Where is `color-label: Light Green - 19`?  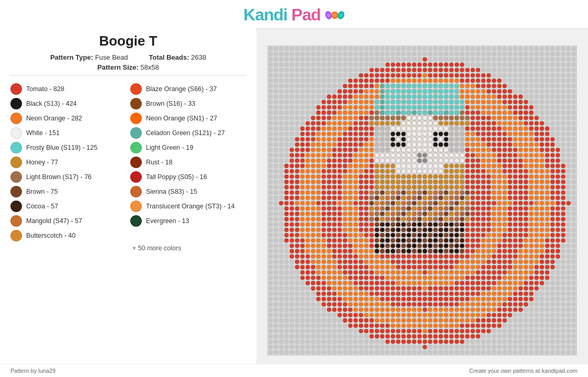 color-label: Light Green - 19 is located at coordinates (169, 148).